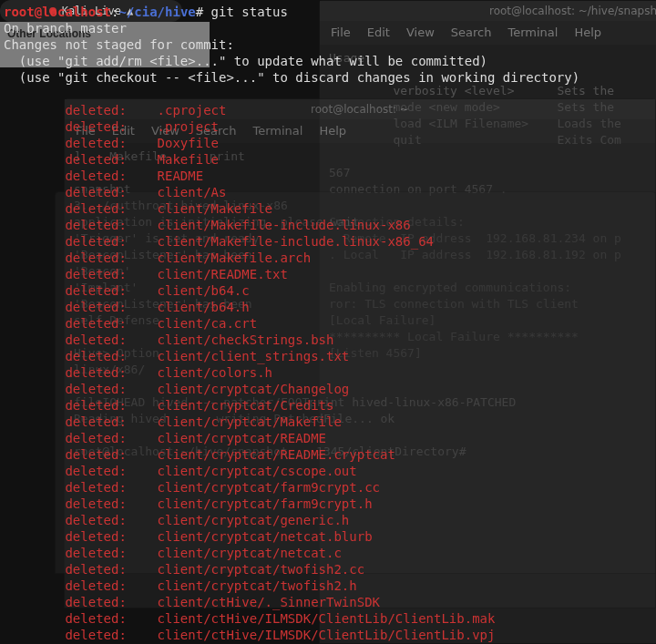  I want to click on deleted-entry: deleted: Makefile, so click(111, 159).